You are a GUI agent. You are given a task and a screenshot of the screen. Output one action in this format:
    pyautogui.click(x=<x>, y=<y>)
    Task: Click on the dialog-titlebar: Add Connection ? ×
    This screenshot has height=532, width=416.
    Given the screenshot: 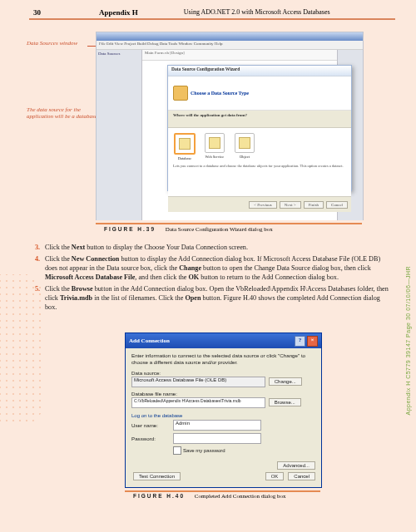 What is the action you would take?
    pyautogui.click(x=223, y=341)
    